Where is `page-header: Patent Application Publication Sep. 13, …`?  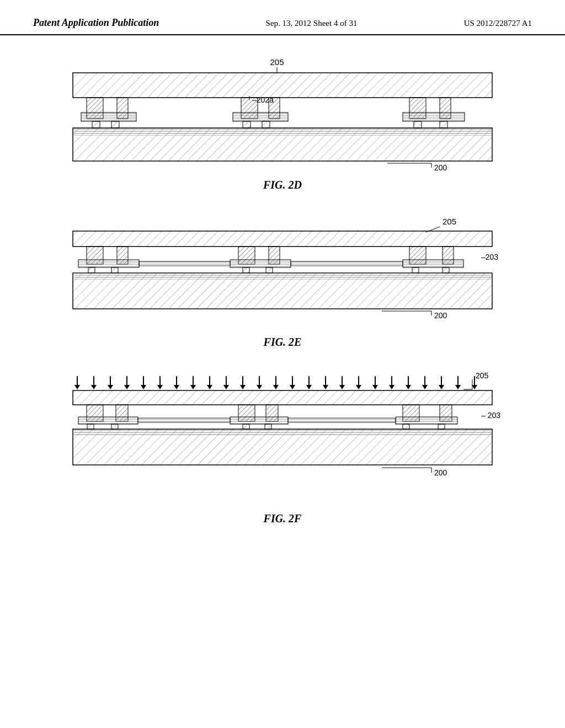
page-header: Patent Application Publication Sep. 13, … is located at coordinates (282, 18).